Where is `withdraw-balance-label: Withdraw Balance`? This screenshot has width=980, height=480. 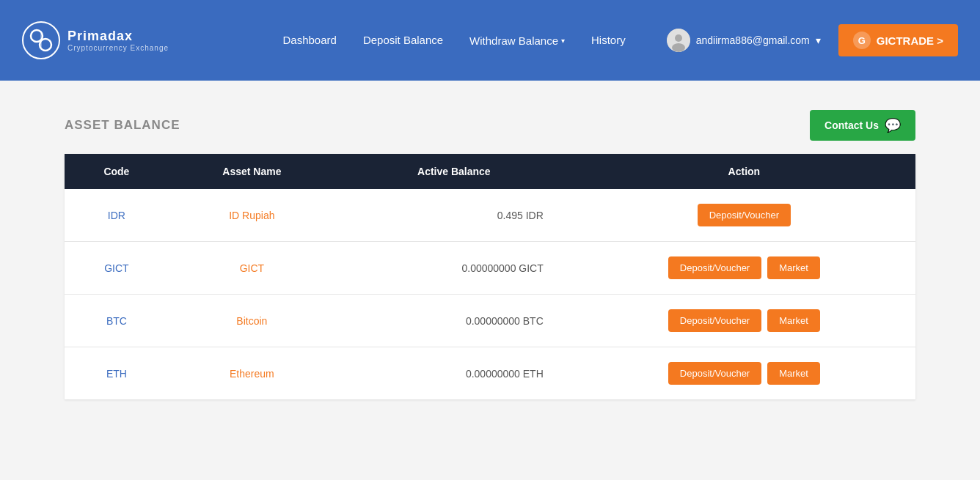 withdraw-balance-label: Withdraw Balance is located at coordinates (513, 41).